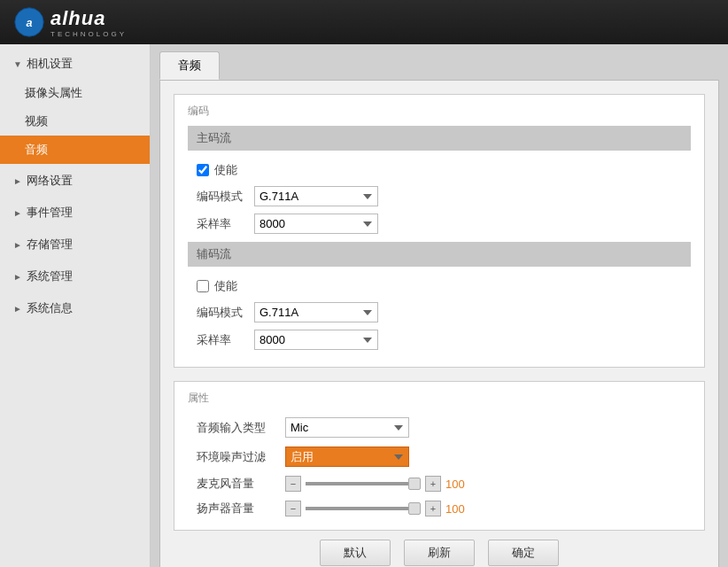  What do you see at coordinates (439, 509) in the screenshot?
I see `speaker-volume-row: 扬声器音量 − + 100` at bounding box center [439, 509].